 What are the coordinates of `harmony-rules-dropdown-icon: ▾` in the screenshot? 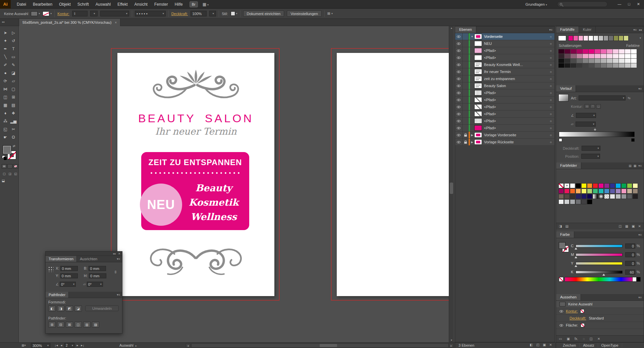 It's located at (640, 38).